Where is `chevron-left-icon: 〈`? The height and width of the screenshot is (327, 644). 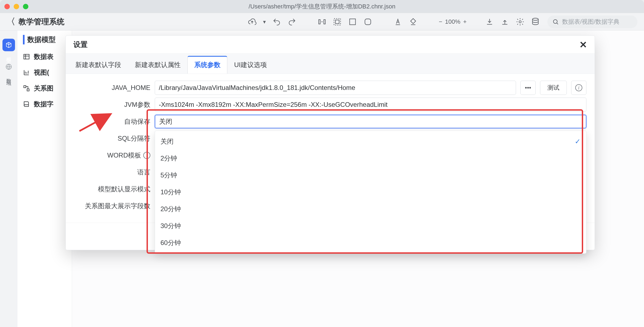 chevron-left-icon: 〈 is located at coordinates (11, 22).